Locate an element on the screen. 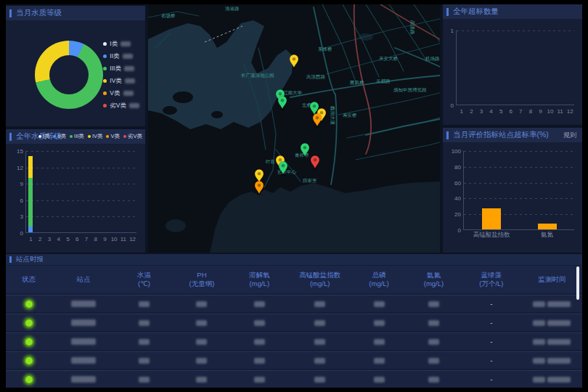 The width and height of the screenshot is (588, 392). annual-stacked-bar-chart: 03691215123456789101112 is located at coordinates (81, 192).